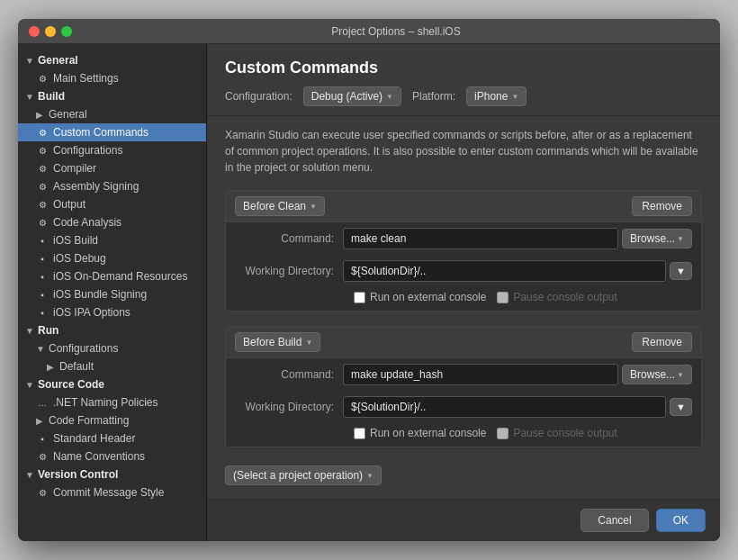 The height and width of the screenshot is (560, 738). I want to click on sidebar-item-label: Assembly Signing, so click(95, 186).